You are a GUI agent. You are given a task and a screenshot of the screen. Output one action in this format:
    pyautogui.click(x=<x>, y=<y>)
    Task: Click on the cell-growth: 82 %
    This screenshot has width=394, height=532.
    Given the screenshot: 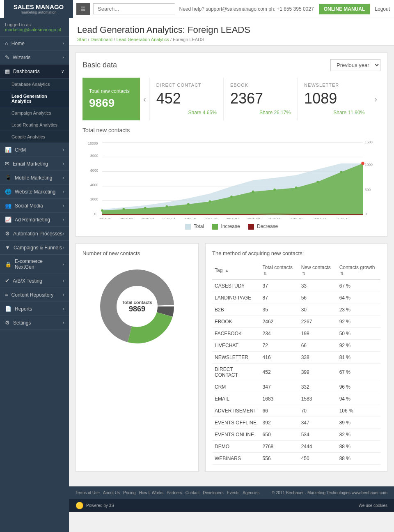 What is the action you would take?
    pyautogui.click(x=359, y=435)
    